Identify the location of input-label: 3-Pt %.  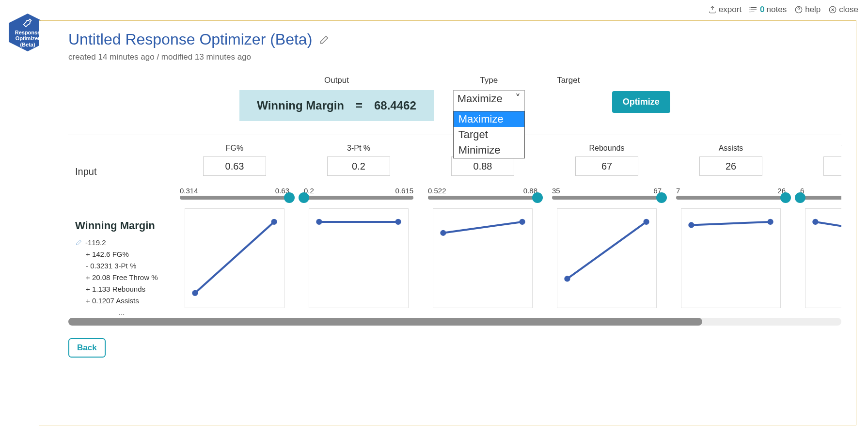
(359, 148).